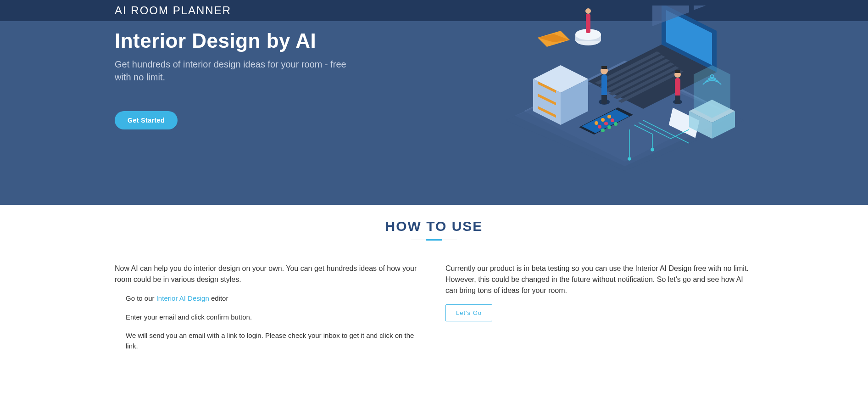 This screenshot has width=868, height=393. Describe the element at coordinates (173, 11) in the screenshot. I see `brand-title: AI ROOM PLANNER` at that location.